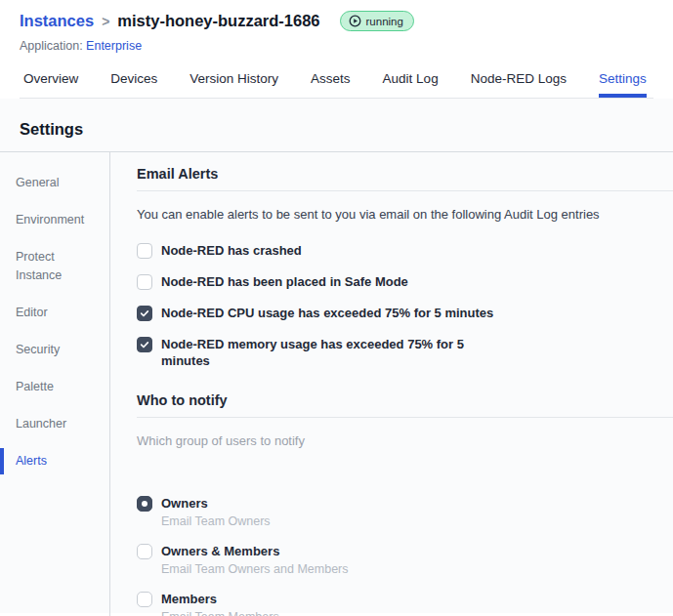 Image resolution: width=673 pixels, height=616 pixels. Describe the element at coordinates (330, 82) in the screenshot. I see `tab-assets: Assets` at that location.